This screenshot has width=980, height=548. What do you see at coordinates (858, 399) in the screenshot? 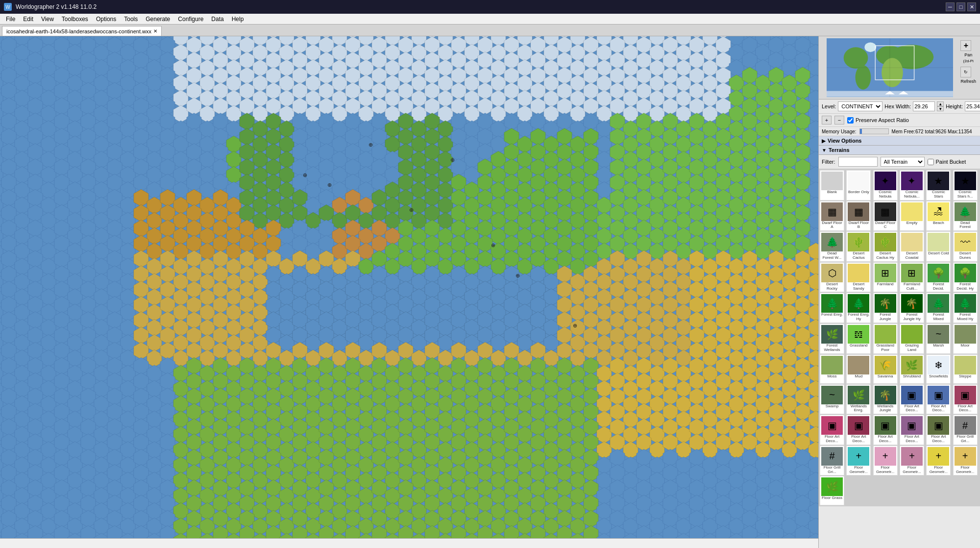
I see `terrain-item-wetlands-enrg: 🌿Wetlands Enrg.` at bounding box center [858, 399].